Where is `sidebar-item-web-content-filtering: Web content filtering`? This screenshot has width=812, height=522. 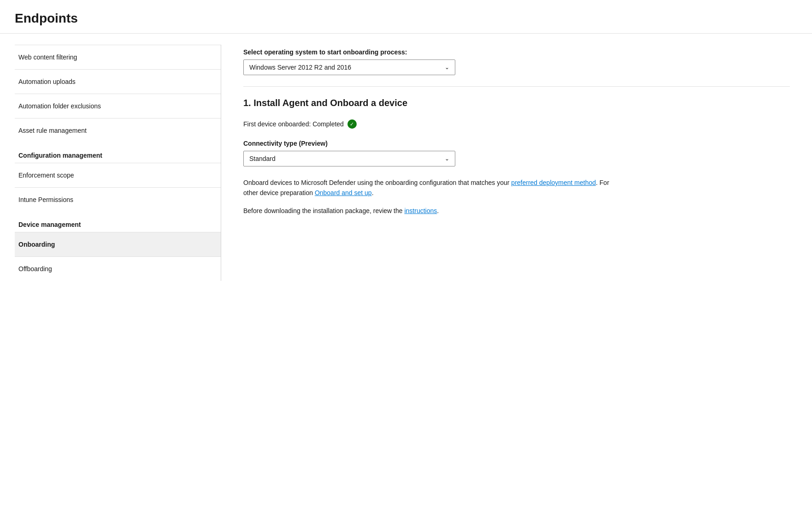 sidebar-item-web-content-filtering: Web content filtering is located at coordinates (118, 57).